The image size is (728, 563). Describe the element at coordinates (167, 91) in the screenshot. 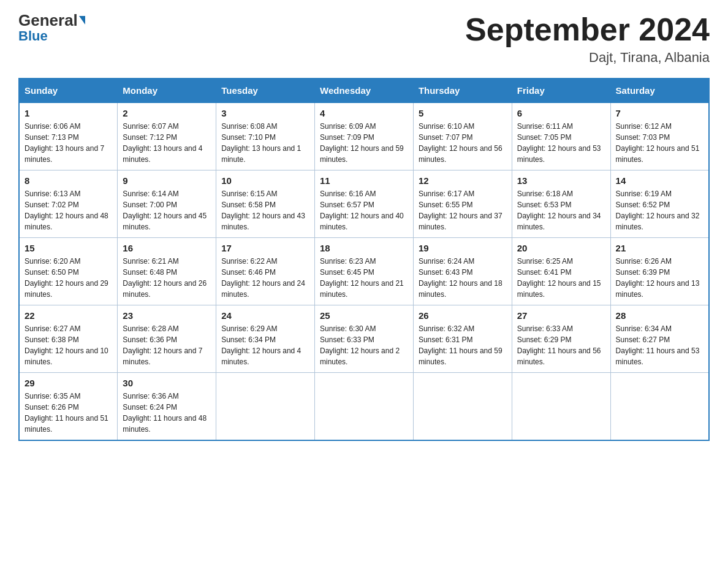

I see `column-header-monday: Monday` at that location.